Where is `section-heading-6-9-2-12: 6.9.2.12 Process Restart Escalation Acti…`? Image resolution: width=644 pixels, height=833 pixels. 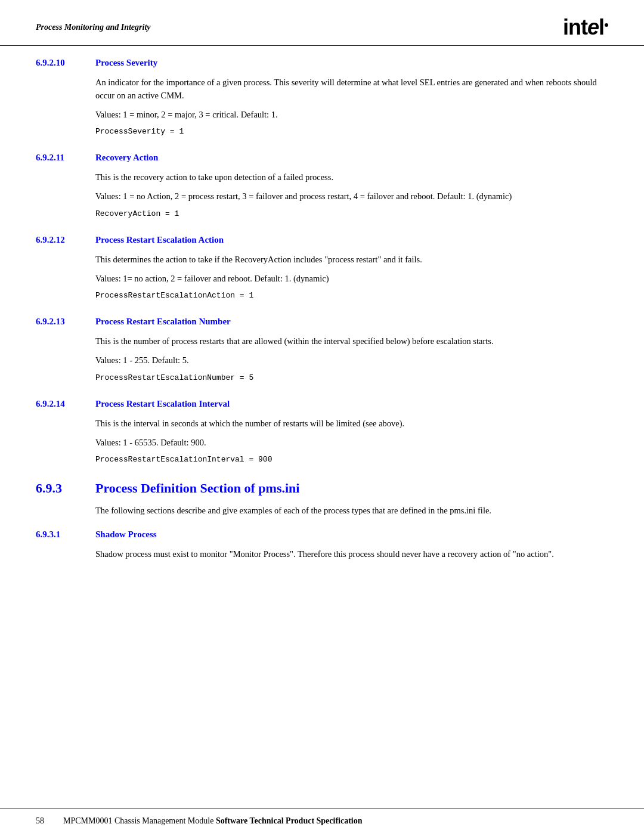
section-heading-6-9-2-12: 6.9.2.12 Process Restart Escalation Acti… is located at coordinates (322, 240).